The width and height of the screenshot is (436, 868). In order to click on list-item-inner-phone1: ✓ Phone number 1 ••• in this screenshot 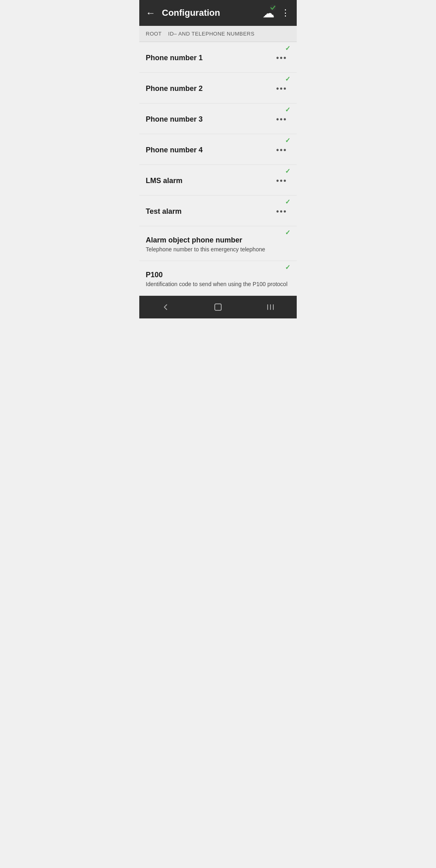, I will do `click(218, 57)`.